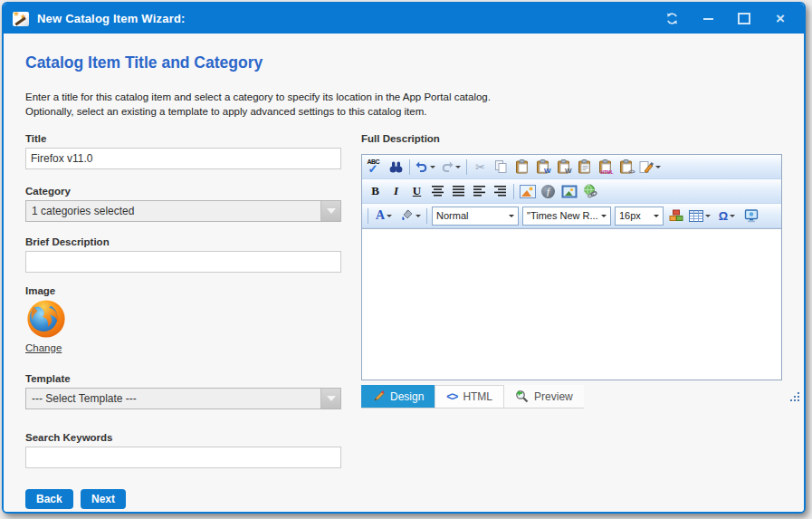 The width and height of the screenshot is (812, 519). I want to click on tab-design: Design, so click(398, 397).